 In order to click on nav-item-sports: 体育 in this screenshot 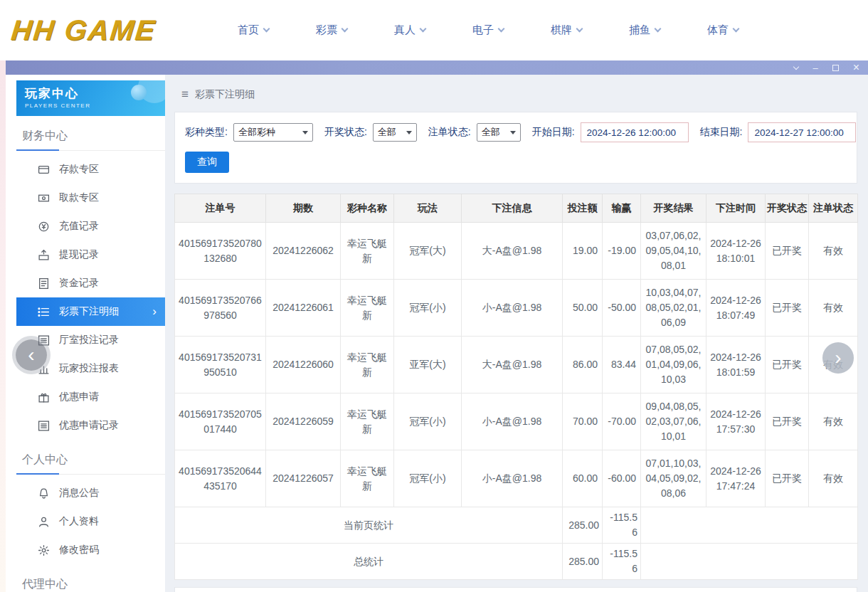, I will do `click(723, 30)`.